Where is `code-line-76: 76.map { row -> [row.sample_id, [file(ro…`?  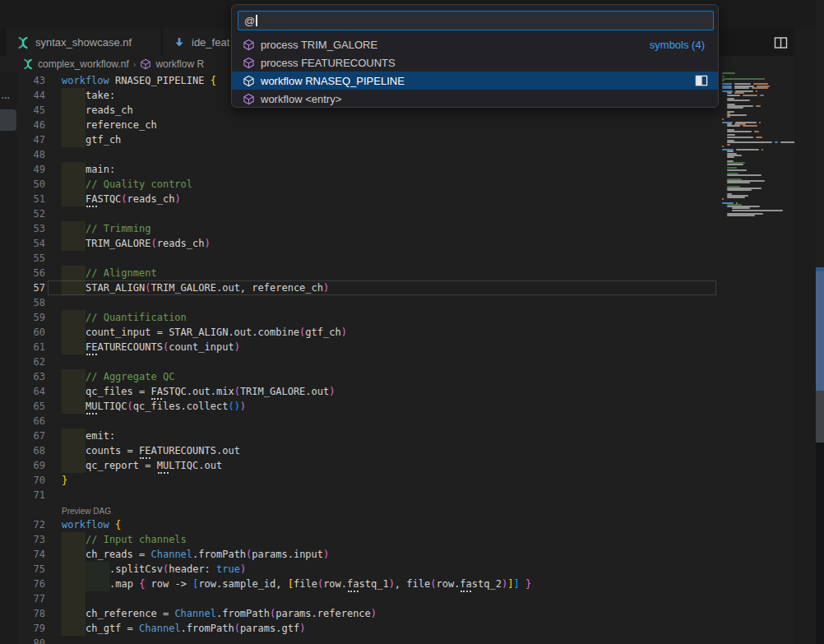
code-line-76: 76.map { row -> [row.sample_id, [file(ro… is located at coordinates (359, 584).